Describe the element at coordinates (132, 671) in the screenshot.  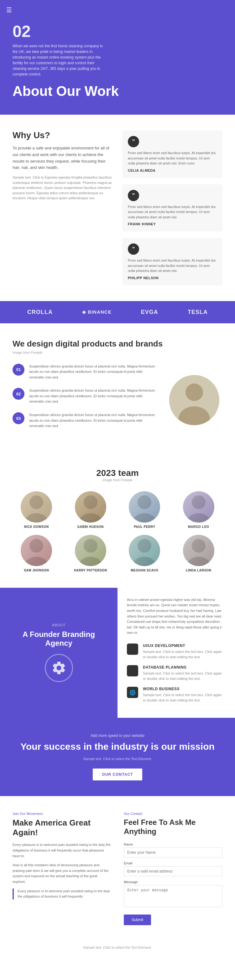
I see `service-icon-2: 🗄` at that location.